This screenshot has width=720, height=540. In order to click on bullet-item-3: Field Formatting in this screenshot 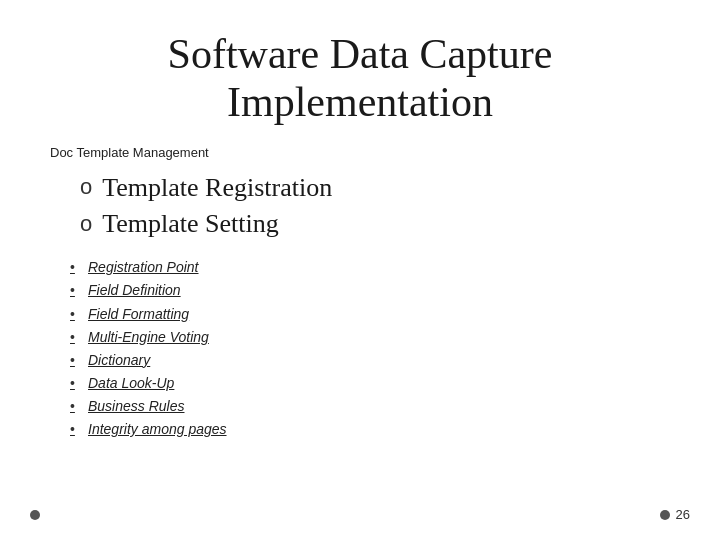, I will do `click(370, 314)`.